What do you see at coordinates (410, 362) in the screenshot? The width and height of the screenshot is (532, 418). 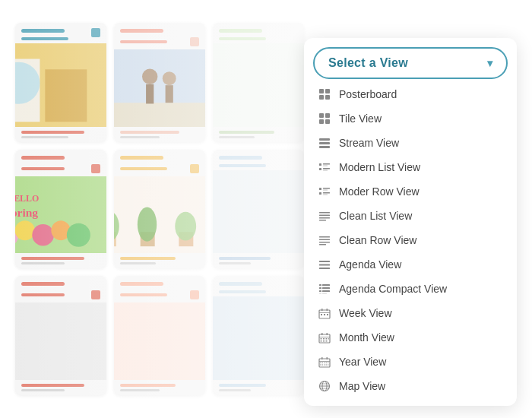 I see `menu-item-year-view: Year View` at bounding box center [410, 362].